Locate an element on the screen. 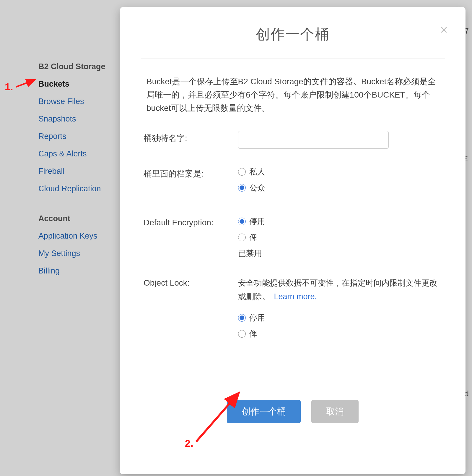 Image resolution: width=472 pixels, height=476 pixels. radio-encryption-disable-input is located at coordinates (242, 221).